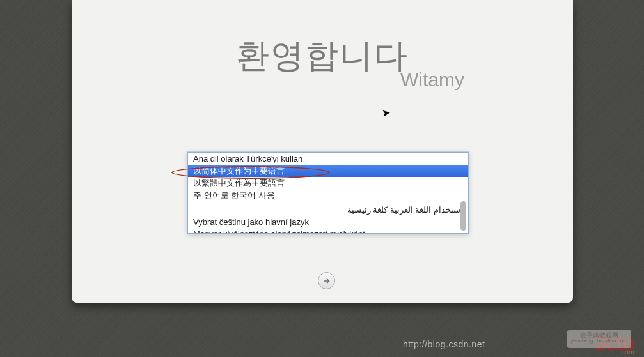 The width and height of the screenshot is (644, 357). I want to click on language-listbox: Ana dil olarak Türkçe'yi kullan以简体中文作为主要…, so click(328, 193).